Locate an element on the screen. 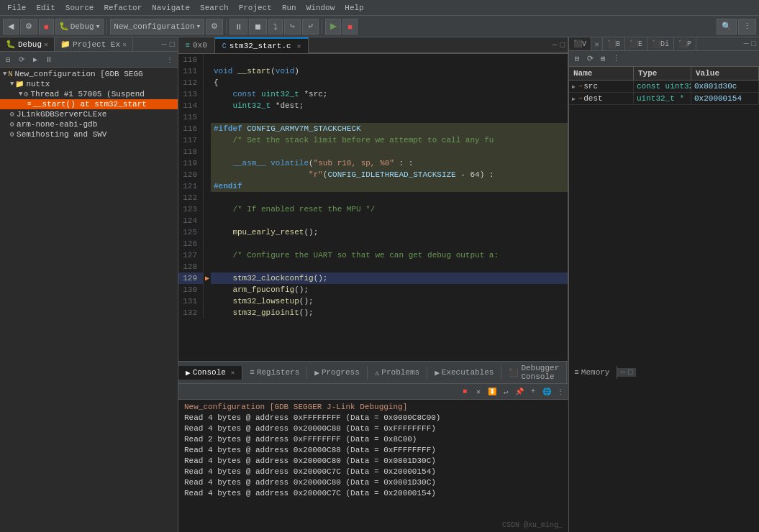 The width and height of the screenshot is (759, 532). scroll-lock-btn: ⏬ is located at coordinates (492, 392).